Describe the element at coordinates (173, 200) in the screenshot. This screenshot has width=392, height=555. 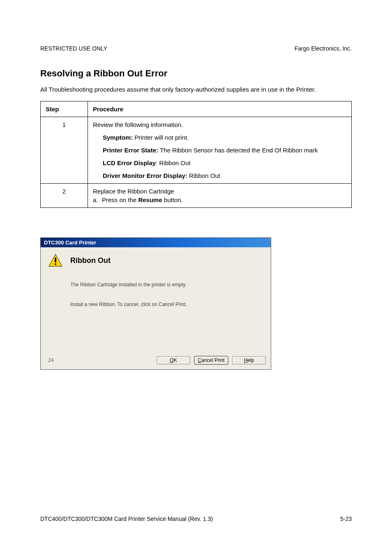
I see `list-text-post: button.` at that location.